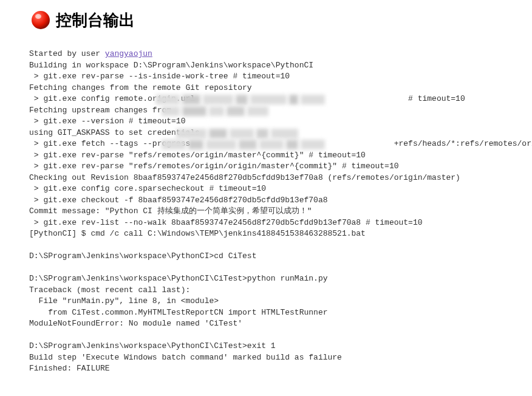  I want to click on console-line: ModuleNotFoundError: No module named 'Ci…, so click(136, 323).